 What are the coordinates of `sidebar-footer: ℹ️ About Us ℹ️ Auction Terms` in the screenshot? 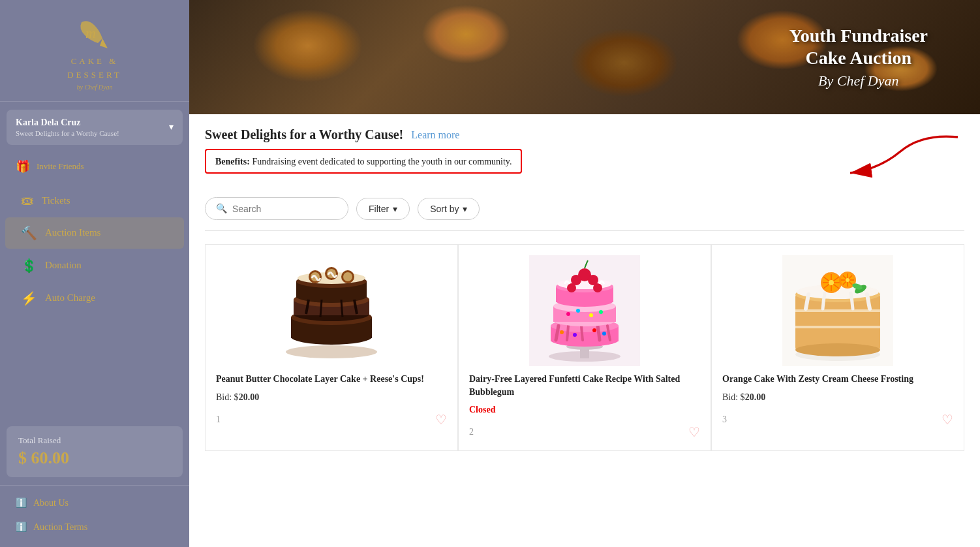 It's located at (95, 516).